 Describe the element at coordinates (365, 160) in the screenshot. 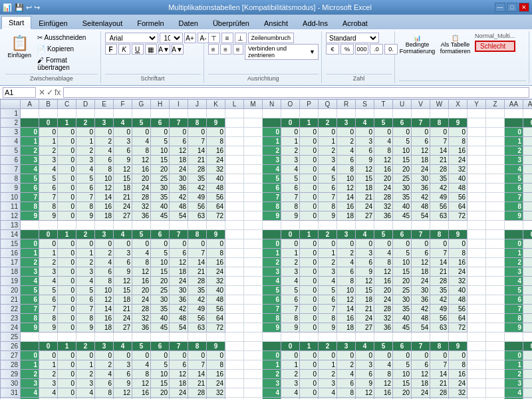

I see `cell-S6: 9` at that location.